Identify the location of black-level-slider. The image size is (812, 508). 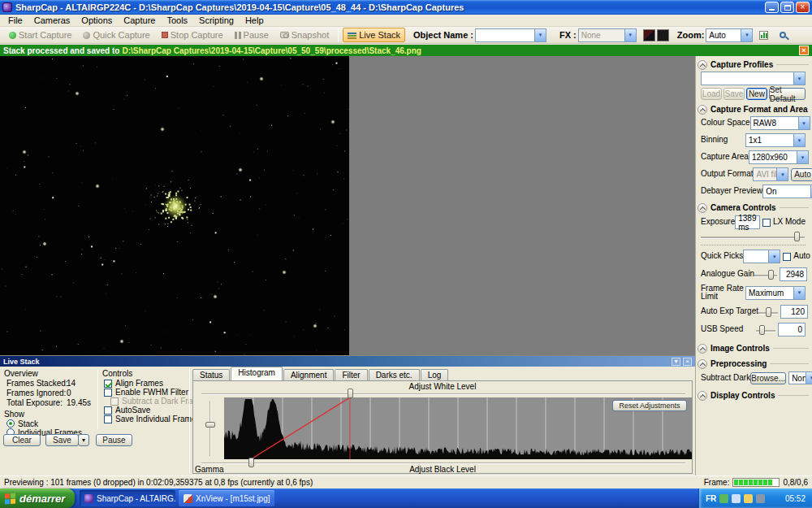
(443, 463).